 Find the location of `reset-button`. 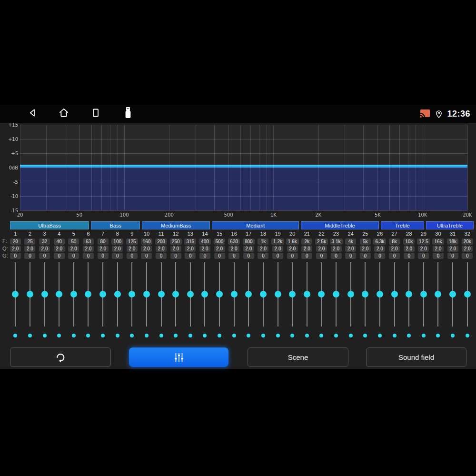

reset-button is located at coordinates (60, 357).